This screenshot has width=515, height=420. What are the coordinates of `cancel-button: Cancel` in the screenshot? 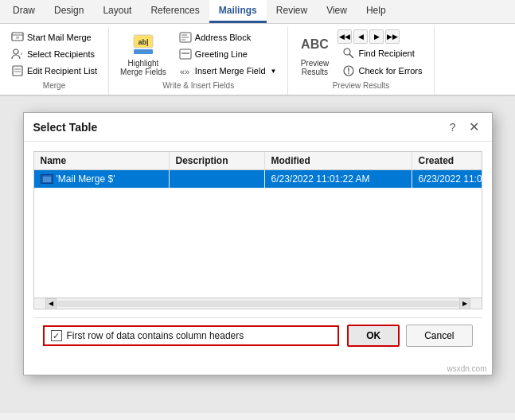 It's located at (439, 336).